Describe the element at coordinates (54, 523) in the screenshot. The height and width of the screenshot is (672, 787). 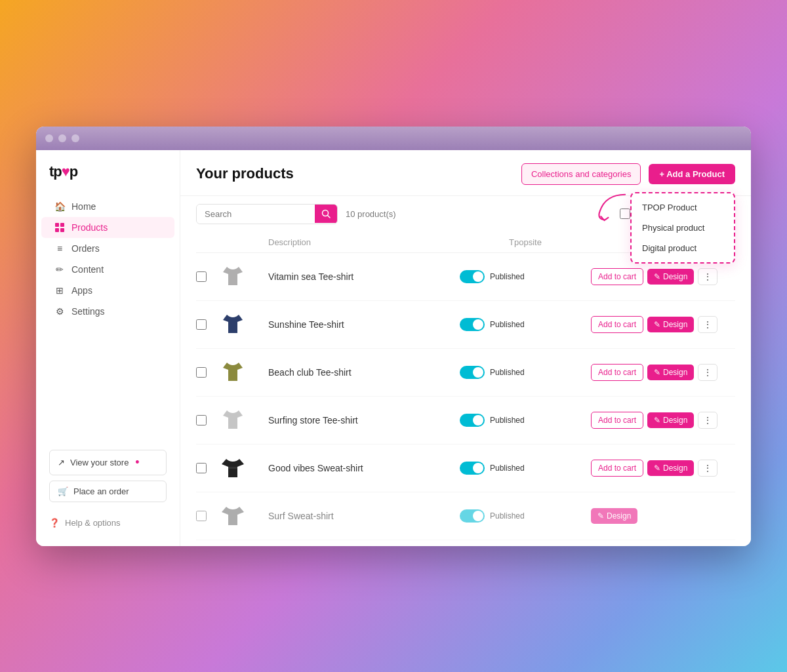
I see `help-icon: ❓` at that location.